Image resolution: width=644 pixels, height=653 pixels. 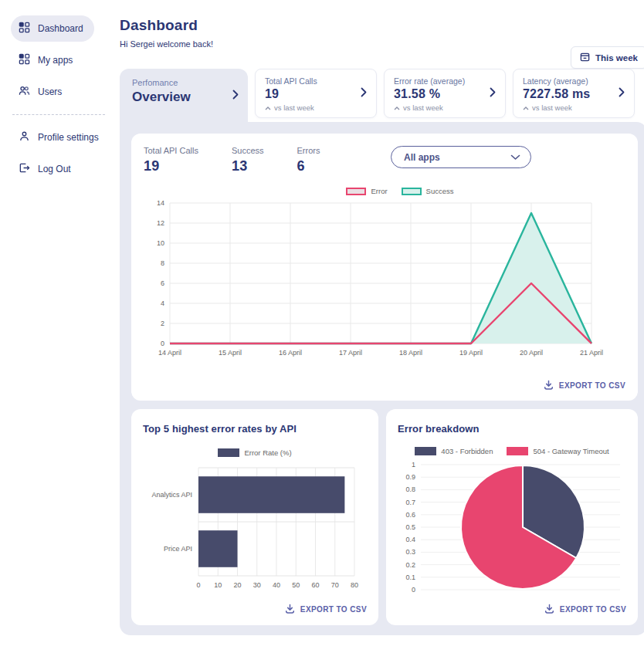 What do you see at coordinates (171, 161) in the screenshot?
I see `stat-total-api-calls: Total API Calls 19` at bounding box center [171, 161].